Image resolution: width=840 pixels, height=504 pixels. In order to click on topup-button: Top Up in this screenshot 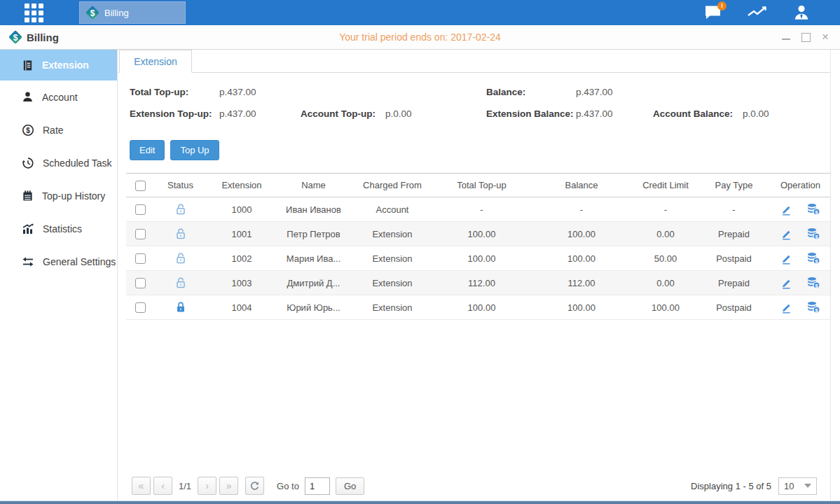, I will do `click(195, 150)`.